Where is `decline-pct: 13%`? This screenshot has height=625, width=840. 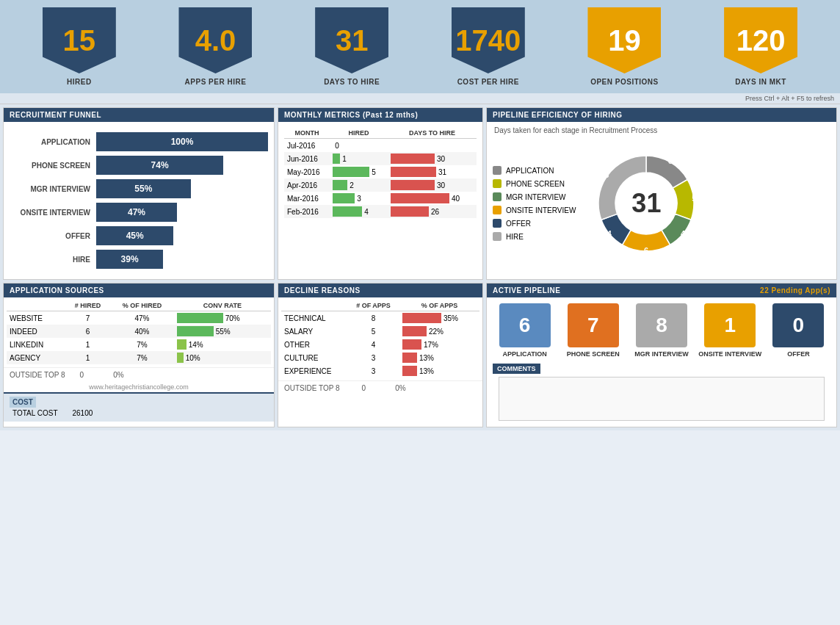 decline-pct: 13% is located at coordinates (439, 358).